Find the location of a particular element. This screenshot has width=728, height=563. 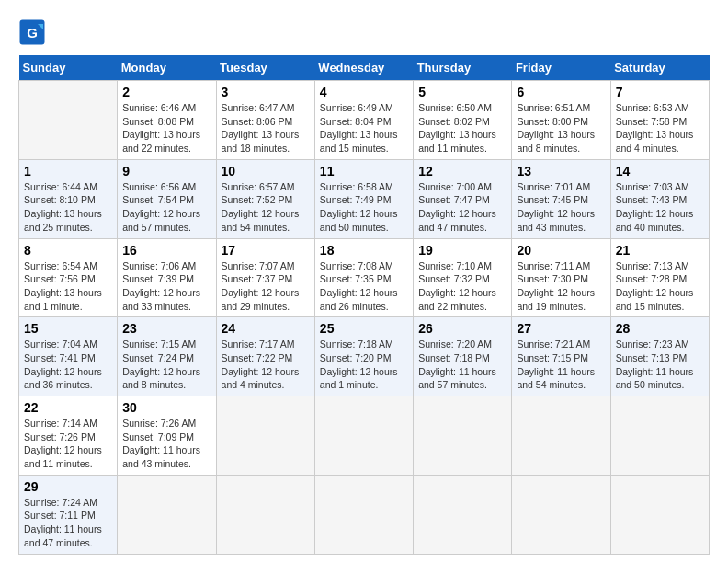

day-number: 17 is located at coordinates (266, 250).